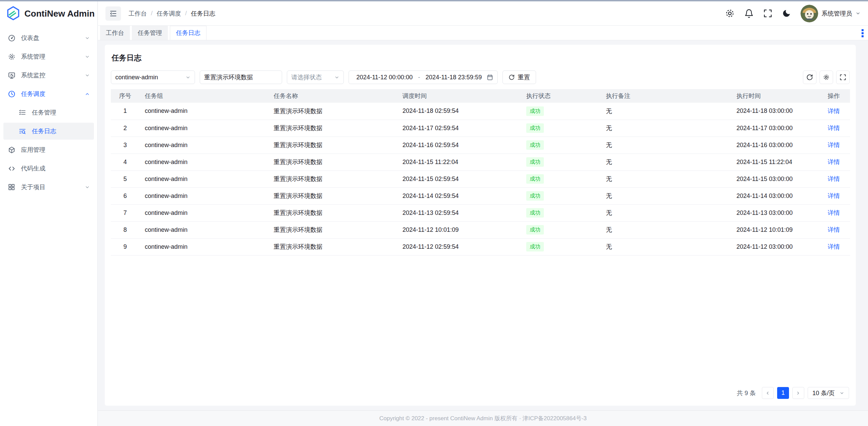 This screenshot has width=868, height=426. What do you see at coordinates (333, 96) in the screenshot?
I see `col-name: 任务名称` at bounding box center [333, 96].